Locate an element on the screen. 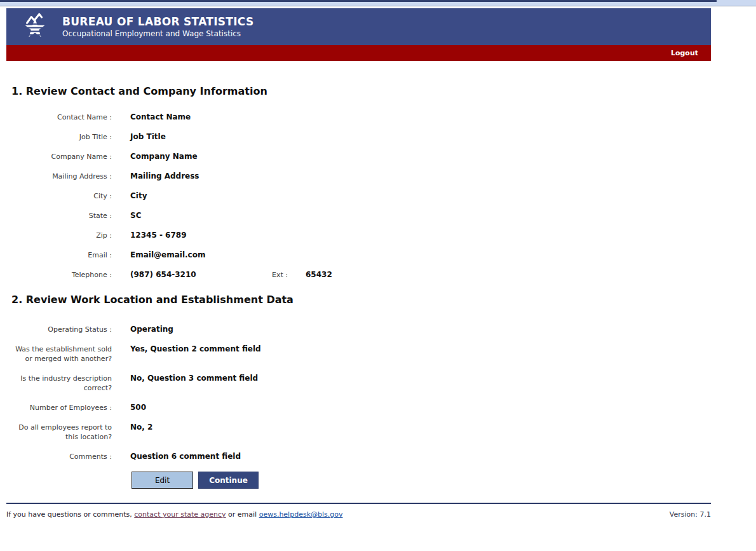 This screenshot has width=756, height=551. company-name-row: Company Name is located at coordinates (358, 156).